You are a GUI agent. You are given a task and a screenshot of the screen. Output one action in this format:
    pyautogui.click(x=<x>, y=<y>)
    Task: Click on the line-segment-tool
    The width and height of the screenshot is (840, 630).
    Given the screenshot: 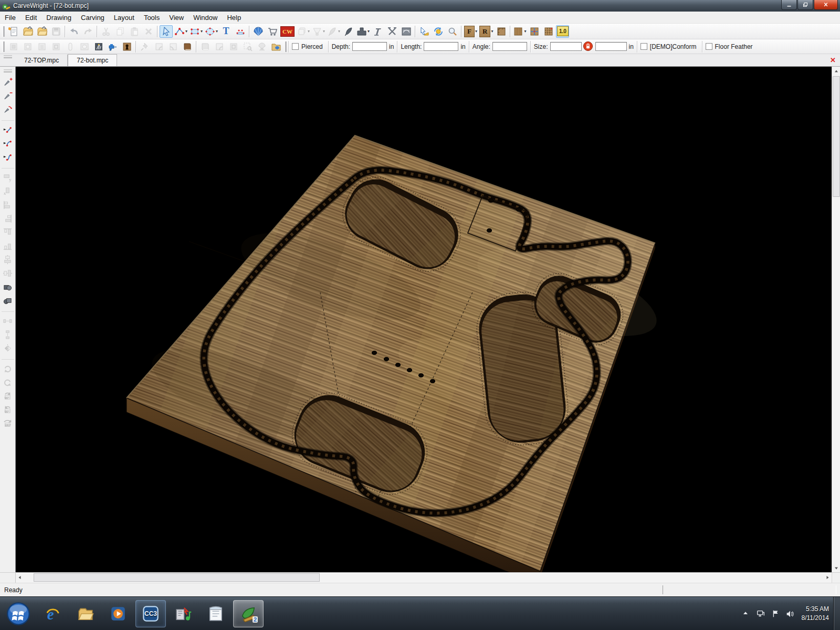 What is the action you would take?
    pyautogui.click(x=8, y=130)
    